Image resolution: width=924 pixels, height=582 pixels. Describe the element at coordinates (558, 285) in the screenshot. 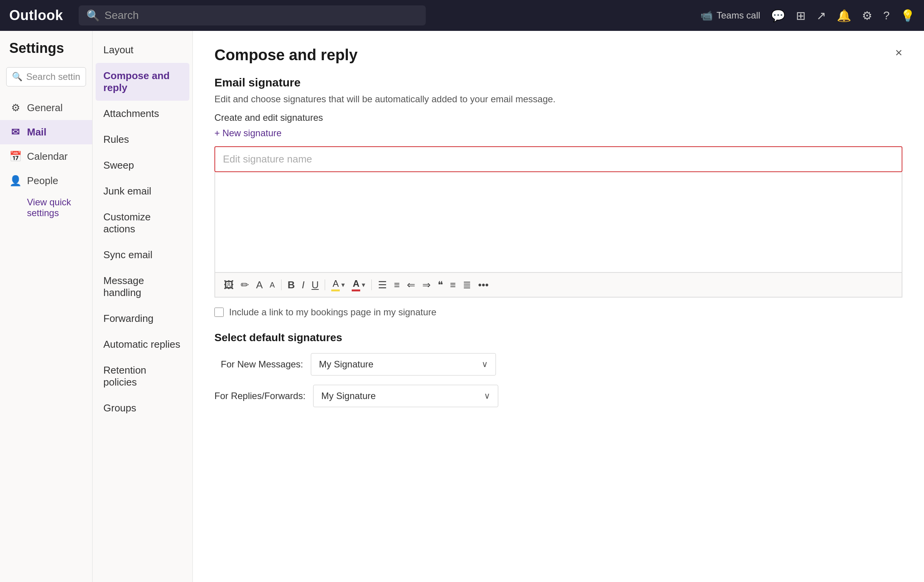

I see `editor-toolbar: 🖼 ✏ A A B I U A` at that location.